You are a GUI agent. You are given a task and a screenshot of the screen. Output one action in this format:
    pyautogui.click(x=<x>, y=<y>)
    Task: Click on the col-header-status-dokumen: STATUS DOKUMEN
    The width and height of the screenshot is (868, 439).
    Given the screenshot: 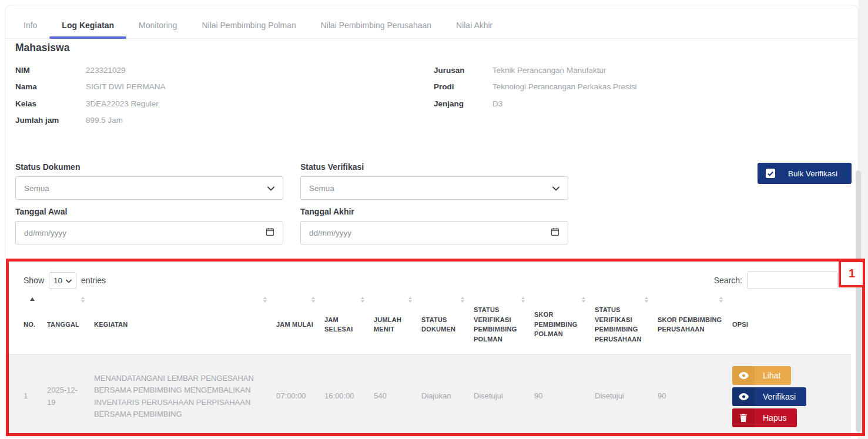 What is the action you would take?
    pyautogui.click(x=448, y=322)
    